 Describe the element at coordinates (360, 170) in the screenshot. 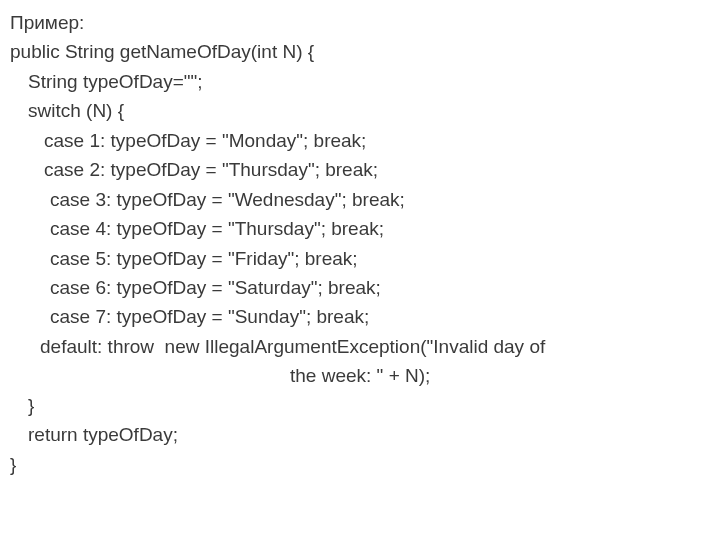

I see `code-line-case-2: case 2: typeOfDay = "Thursday"; break;` at that location.